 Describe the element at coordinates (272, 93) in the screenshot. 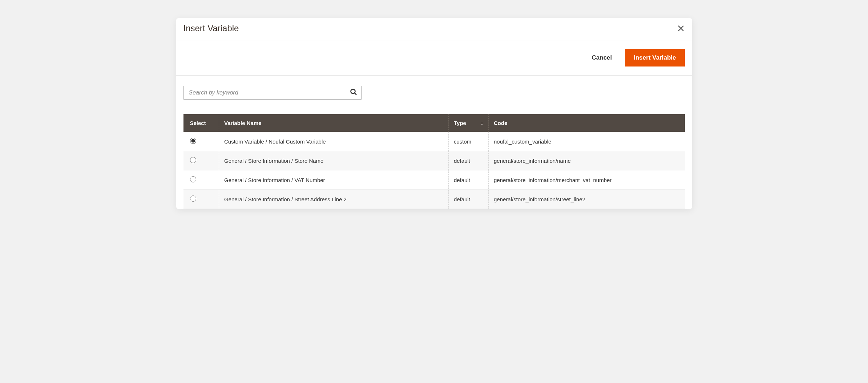

I see `search-wrap` at that location.